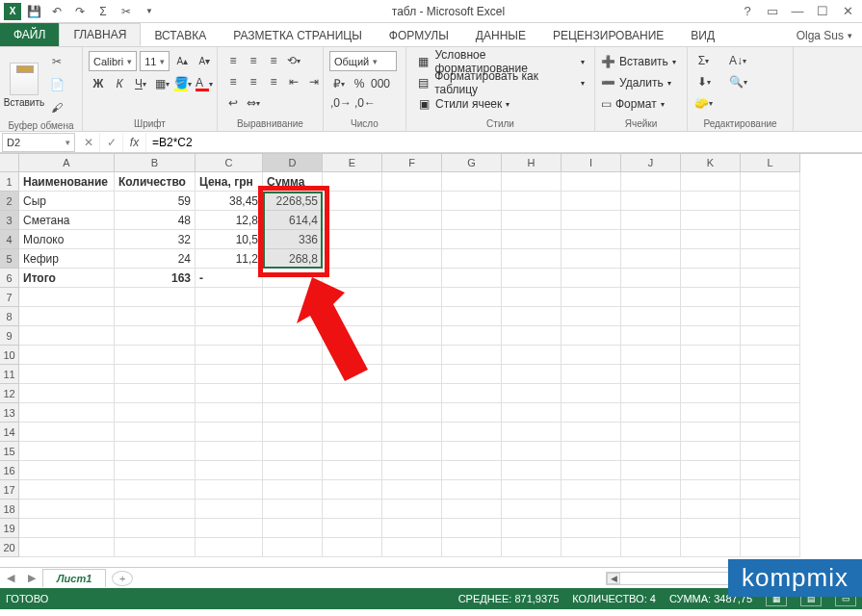  I want to click on align-bottom-button: ≡, so click(274, 61).